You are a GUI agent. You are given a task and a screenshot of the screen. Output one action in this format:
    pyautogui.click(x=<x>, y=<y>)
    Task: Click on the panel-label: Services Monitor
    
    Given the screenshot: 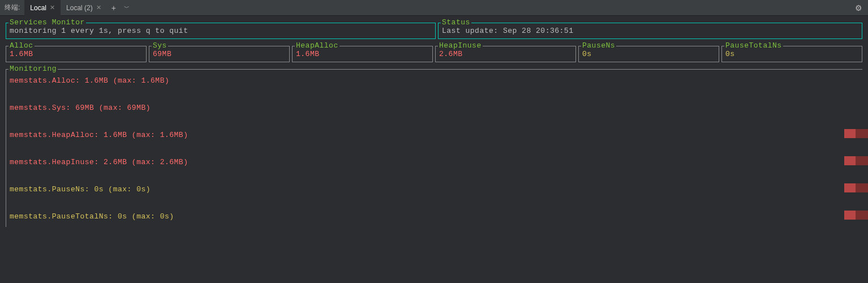 What is the action you would take?
    pyautogui.click(x=48, y=23)
    